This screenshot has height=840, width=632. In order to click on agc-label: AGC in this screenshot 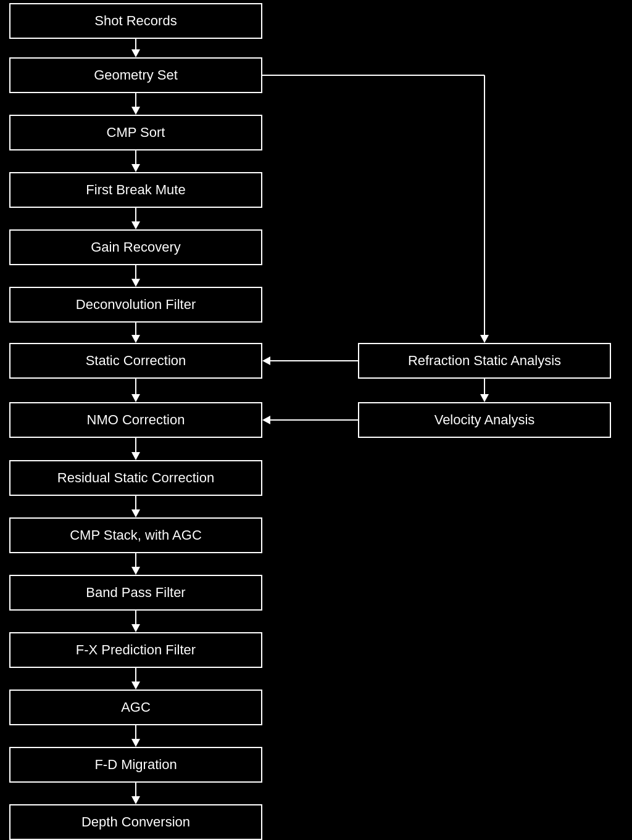, I will do `click(136, 707)`.